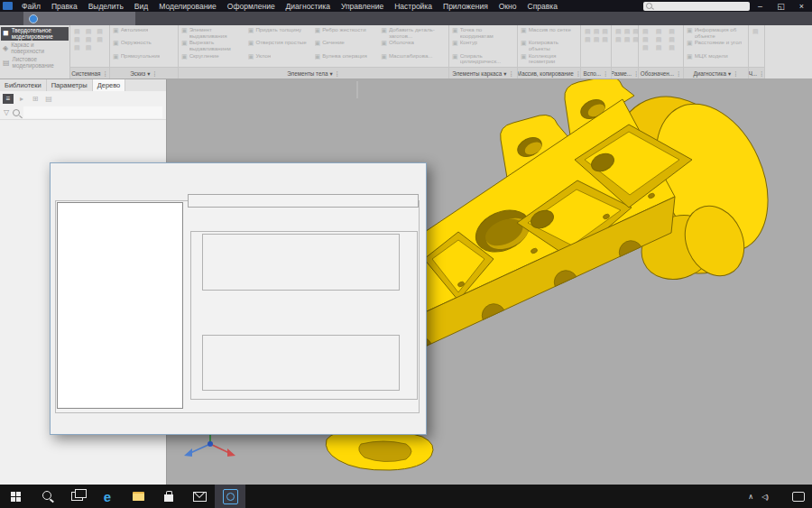 This screenshot has height=508, width=812. I want to click on ribbon-command: ▣Вырезать выдавливанием, so click(214, 45).